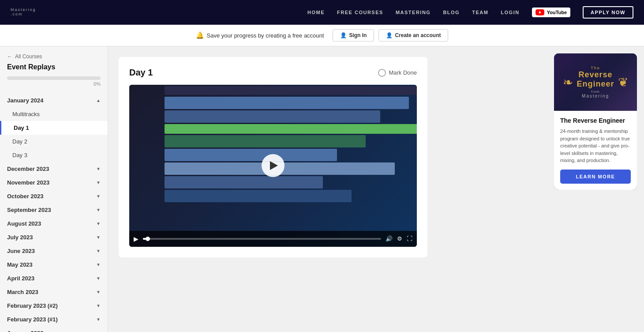 The image size is (644, 332). Describe the element at coordinates (54, 155) in the screenshot. I see `sidebar-item-day3: Day 3` at that location.